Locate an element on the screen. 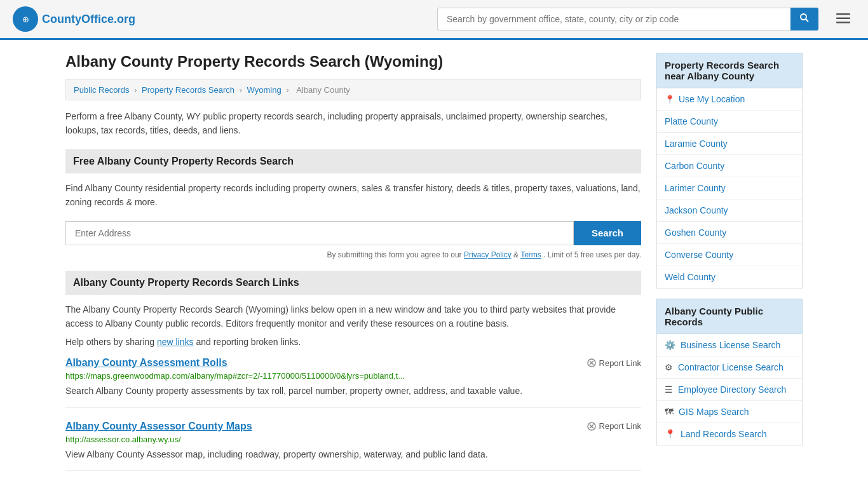 This screenshot has width=868, height=488. header-search-input is located at coordinates (614, 19).